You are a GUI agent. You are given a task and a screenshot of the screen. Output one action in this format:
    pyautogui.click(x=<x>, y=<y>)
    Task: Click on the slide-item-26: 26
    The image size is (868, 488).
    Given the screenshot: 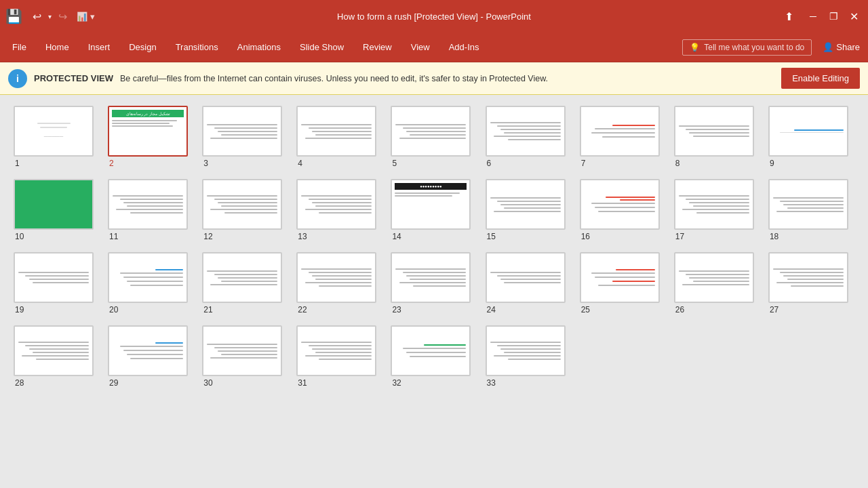 What is the action you would take?
    pyautogui.click(x=717, y=283)
    